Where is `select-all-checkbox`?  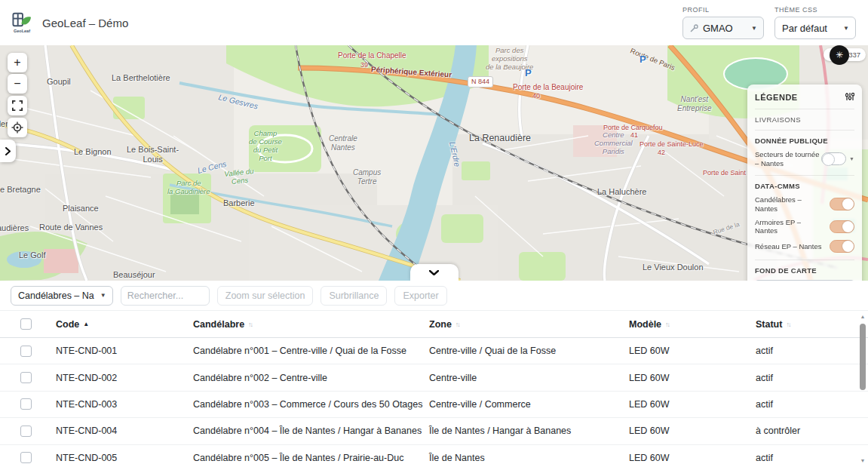 select-all-checkbox is located at coordinates (26, 324).